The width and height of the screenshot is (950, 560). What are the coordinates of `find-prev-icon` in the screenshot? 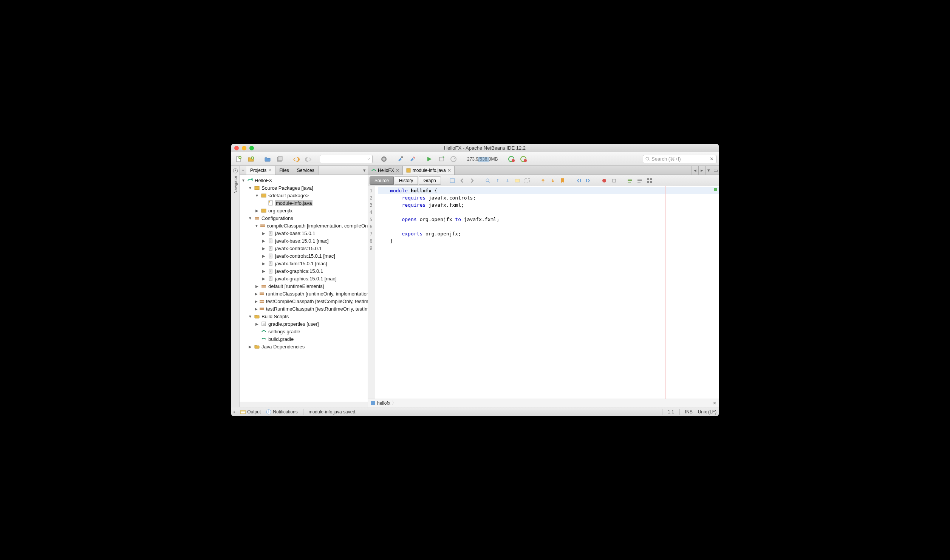 It's located at (498, 181).